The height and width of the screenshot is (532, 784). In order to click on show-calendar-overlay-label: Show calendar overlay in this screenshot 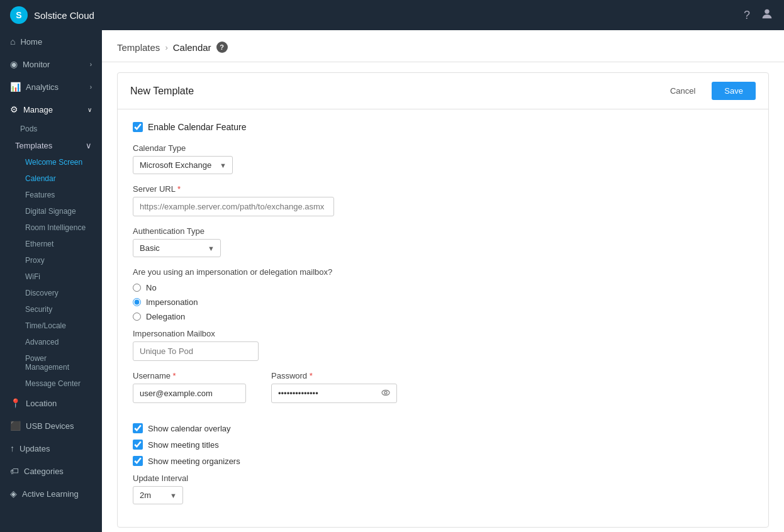, I will do `click(189, 429)`.